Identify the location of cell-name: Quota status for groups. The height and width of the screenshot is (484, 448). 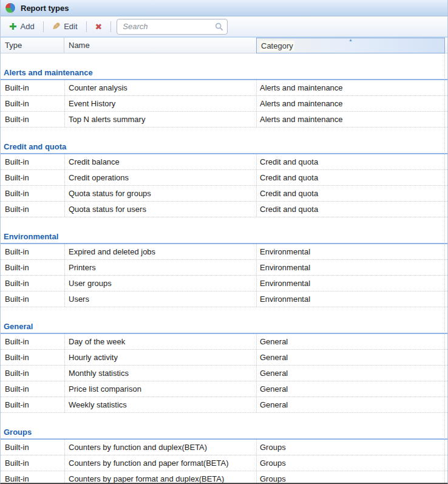
(160, 193).